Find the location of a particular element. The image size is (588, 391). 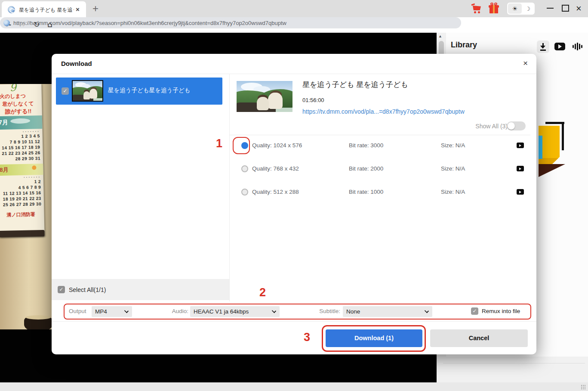

calendar-footer-text: 溝ノ口消防署 is located at coordinates (22, 214).